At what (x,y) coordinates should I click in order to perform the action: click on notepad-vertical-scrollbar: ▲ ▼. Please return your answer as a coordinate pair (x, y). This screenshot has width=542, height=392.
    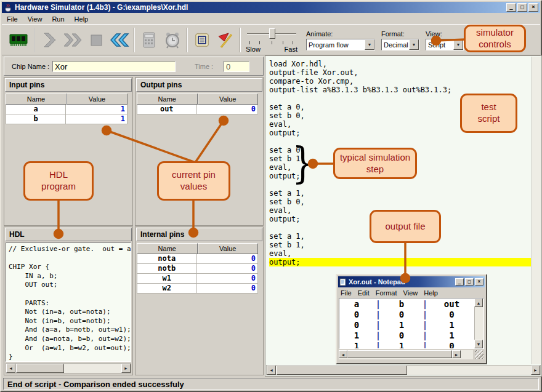
    Looking at the image, I should click on (479, 324).